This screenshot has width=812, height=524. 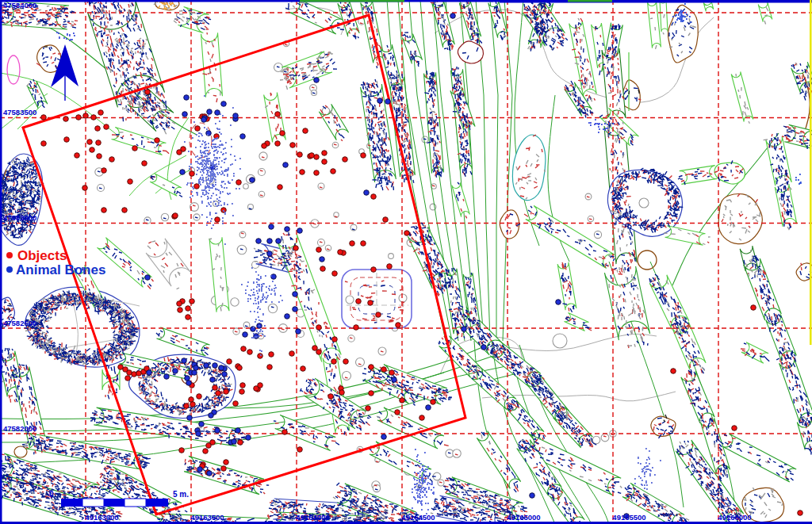 I want to click on svg-text: Objects, so click(x=42, y=255).